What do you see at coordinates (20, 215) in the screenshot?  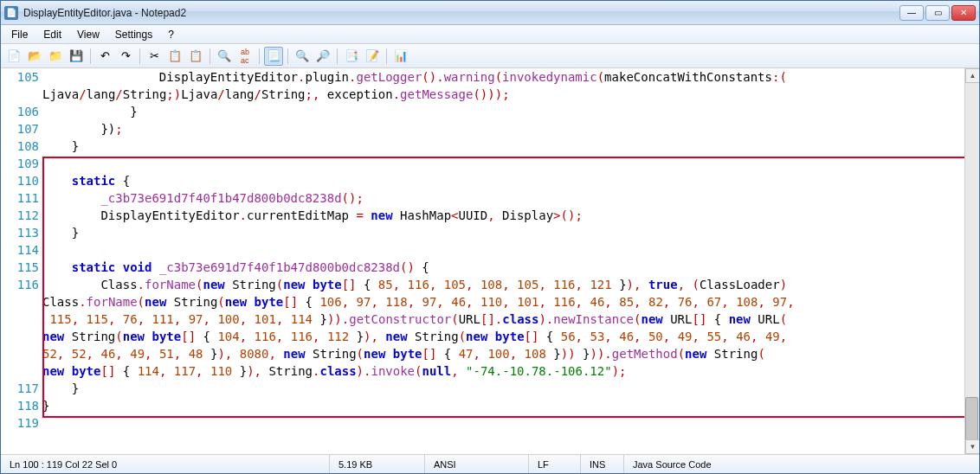 I see `line-number: 112` at bounding box center [20, 215].